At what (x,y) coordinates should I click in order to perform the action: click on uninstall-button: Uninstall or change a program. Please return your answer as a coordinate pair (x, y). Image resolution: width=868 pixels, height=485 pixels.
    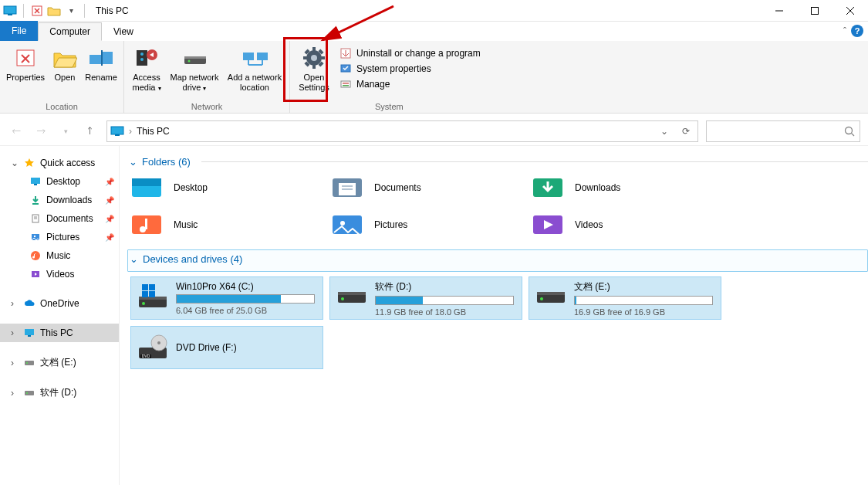
    Looking at the image, I should click on (410, 53).